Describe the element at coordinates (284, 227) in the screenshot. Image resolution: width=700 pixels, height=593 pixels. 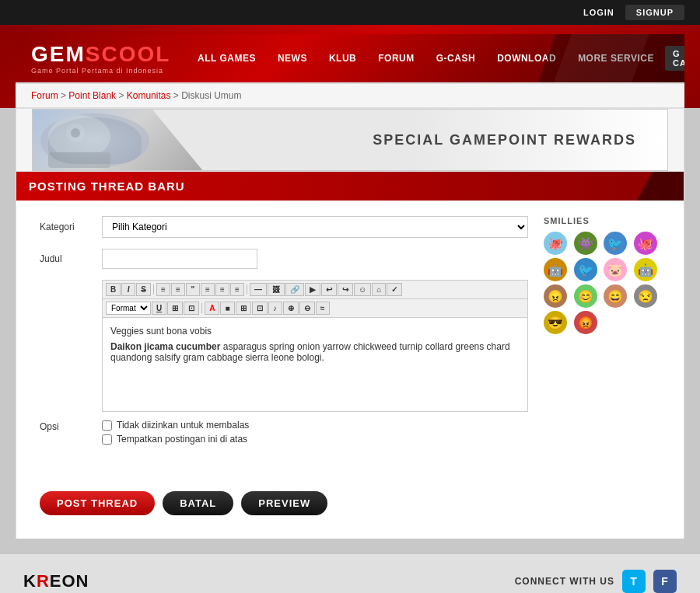
I see `kategori-row: Kategori Pilih Kategori` at that location.